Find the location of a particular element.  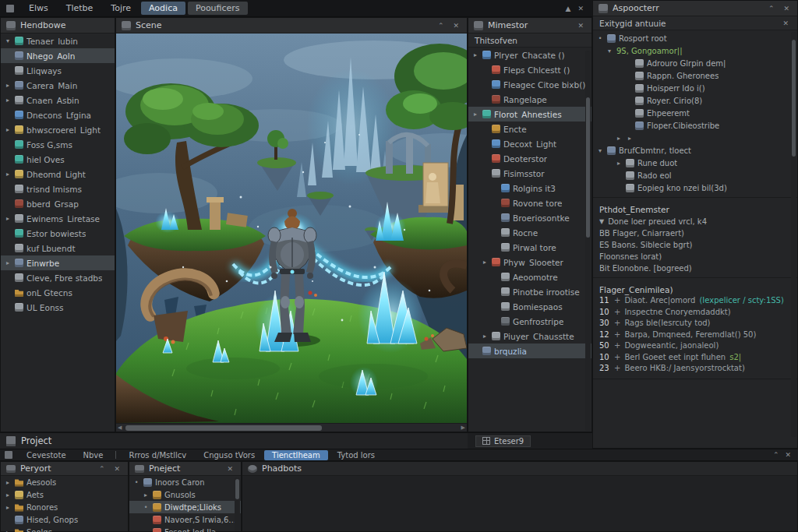

console-line: 12+Barpa, Dmqneed, Feremdlat() 50) is located at coordinates (695, 336).